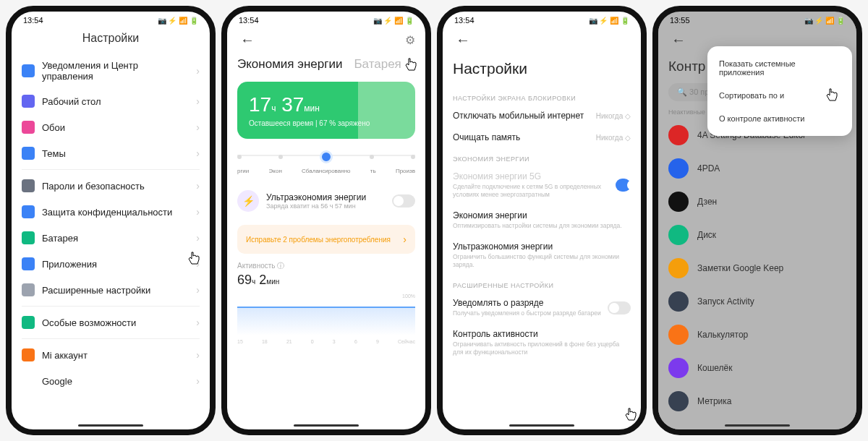 The image size is (868, 441). Describe the element at coordinates (111, 212) in the screenshot. I see `list-item: Защита конфиденциальности›` at that location.